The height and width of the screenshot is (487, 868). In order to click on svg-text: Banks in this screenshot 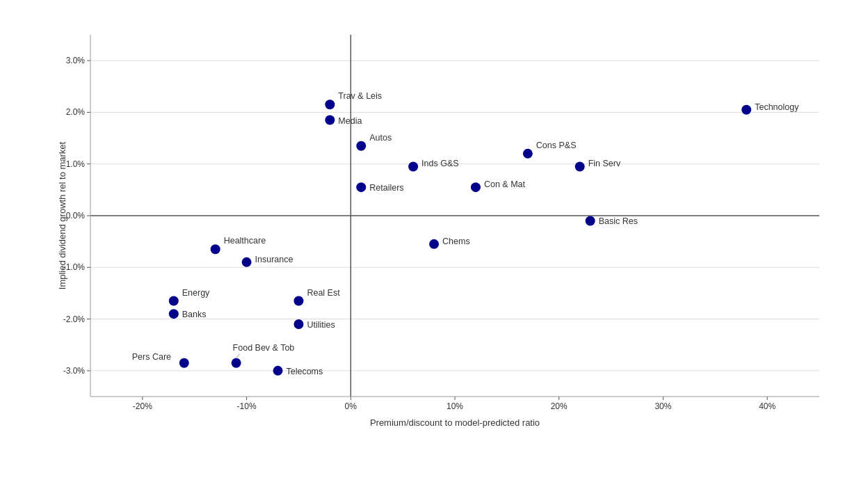, I will do `click(195, 314)`.